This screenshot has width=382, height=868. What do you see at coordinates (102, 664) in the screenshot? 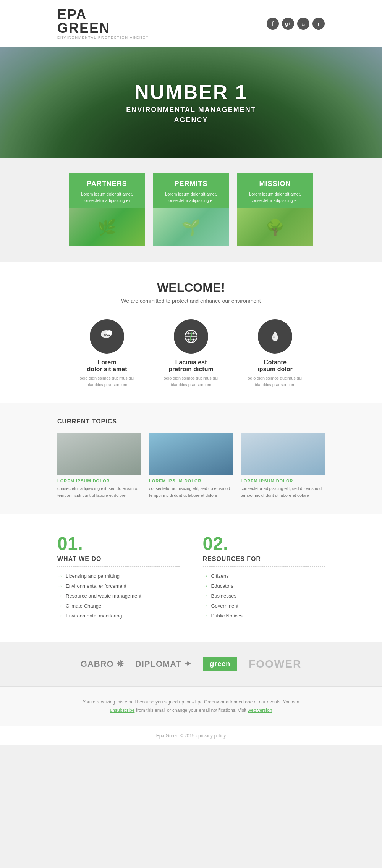
I see `partner-gabro: GABRO ❊` at bounding box center [102, 664].